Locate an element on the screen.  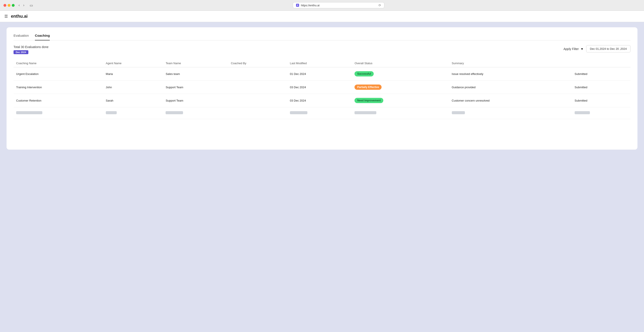
col-team-name: Team Name is located at coordinates (196, 63).